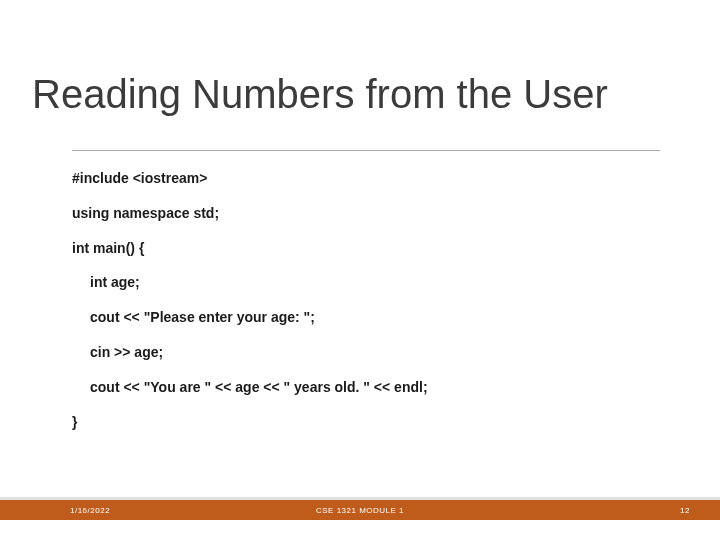 The image size is (720, 540). Describe the element at coordinates (360, 508) in the screenshot. I see `footer-bar: 1/16/2022 CSE 1321 MODULE 1 12` at that location.